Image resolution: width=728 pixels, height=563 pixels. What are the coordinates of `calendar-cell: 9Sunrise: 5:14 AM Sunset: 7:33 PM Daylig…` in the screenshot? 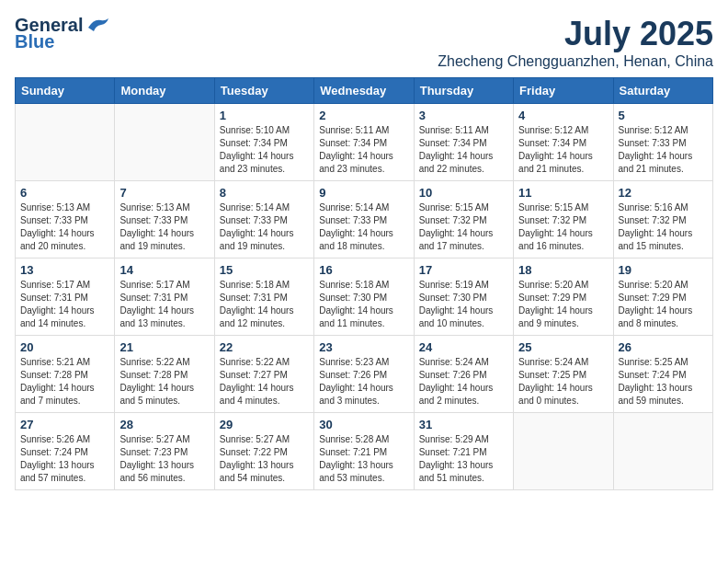 It's located at (364, 220).